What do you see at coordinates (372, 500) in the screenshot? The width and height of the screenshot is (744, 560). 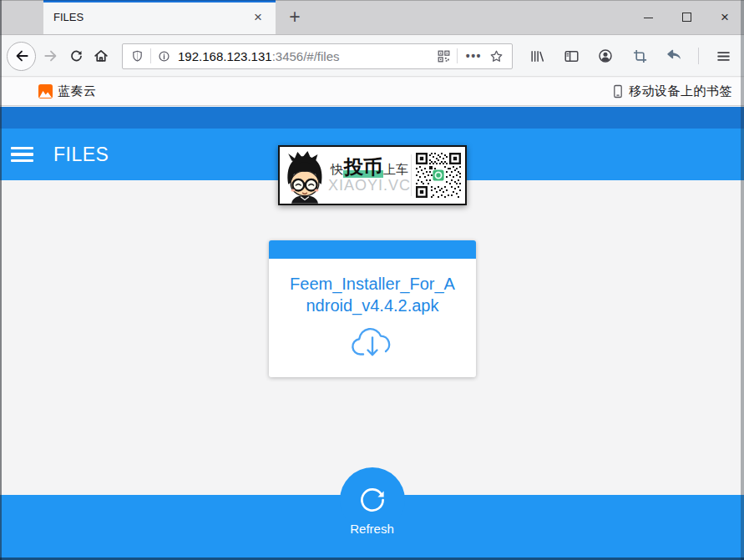 I see `refresh-icon` at bounding box center [372, 500].